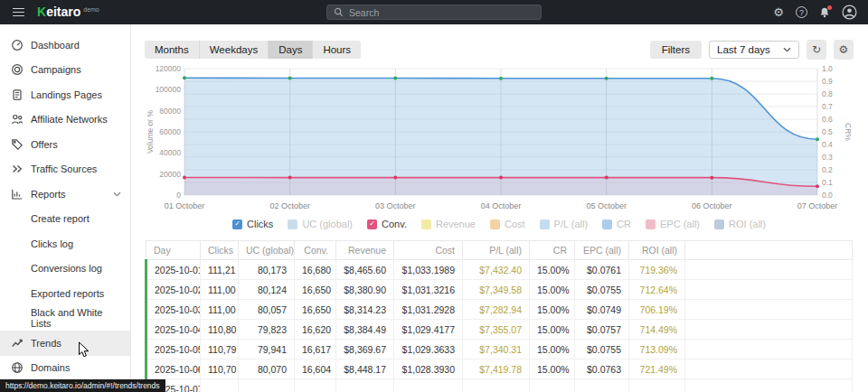 This screenshot has height=392, width=868. I want to click on tab-days: Days, so click(291, 50).